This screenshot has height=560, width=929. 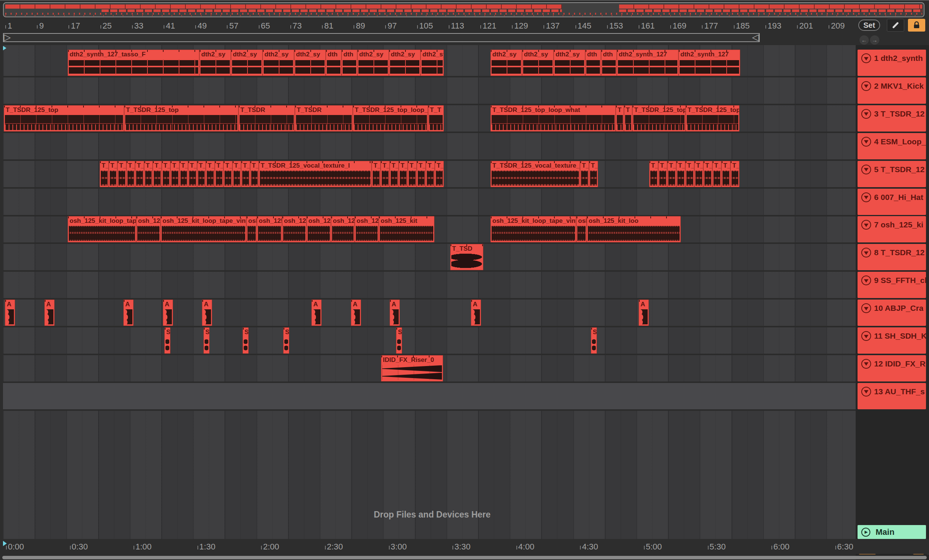 I want to click on track-header-12: 12 IDID_FX_R, so click(x=892, y=368).